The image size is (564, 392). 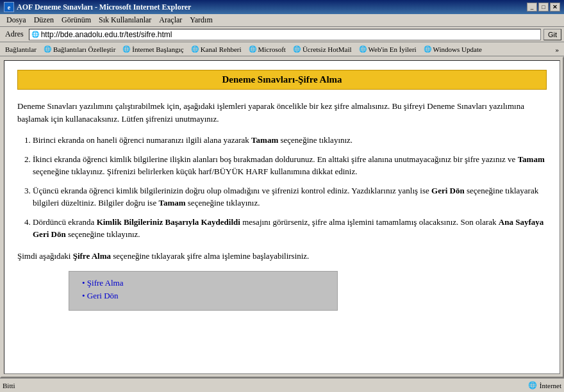 What do you see at coordinates (290, 197) in the screenshot?
I see `step-3: Üçüncü ekranda öğrenci kimlik bilgilerin…` at bounding box center [290, 197].